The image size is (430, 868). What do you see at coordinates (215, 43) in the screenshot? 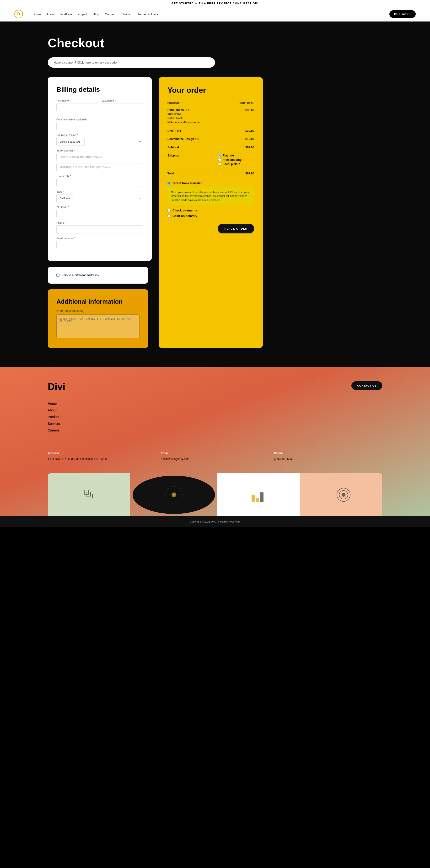
I see `page-title: Checkout` at bounding box center [215, 43].